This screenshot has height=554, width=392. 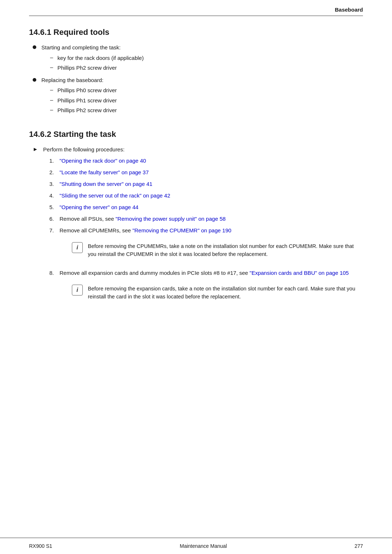 I want to click on num-text-3: "Shutting down the server" on page 41, so click(x=106, y=184).